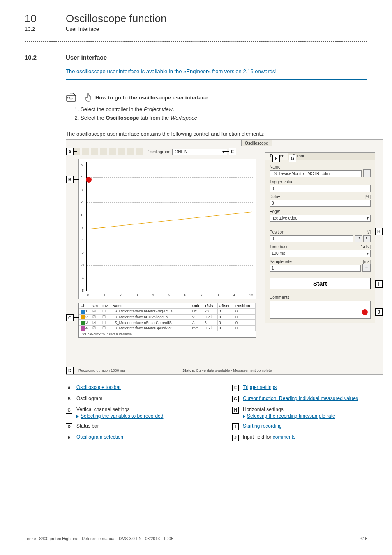 This screenshot has width=392, height=555. I want to click on y-tick: 2, so click(81, 202).